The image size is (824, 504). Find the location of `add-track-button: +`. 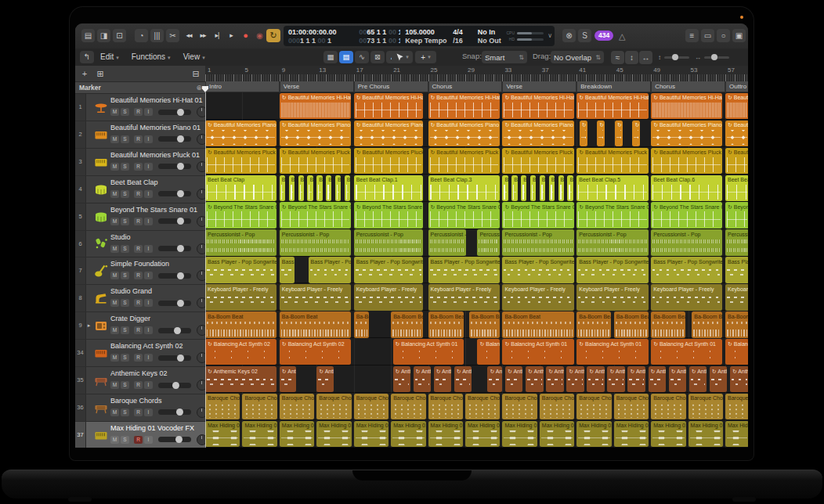

add-track-button: + is located at coordinates (85, 74).